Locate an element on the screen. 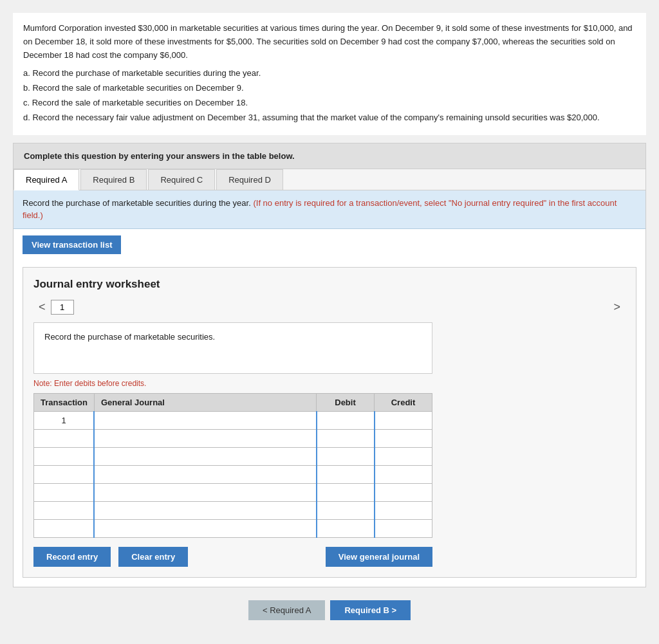 The image size is (659, 644). col-header-debit: Debit is located at coordinates (346, 402).